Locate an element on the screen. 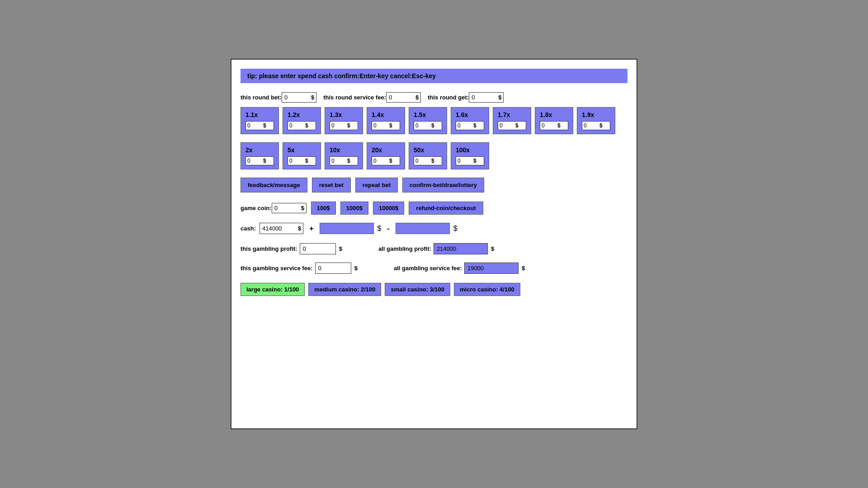 The width and height of the screenshot is (868, 488). fee-section: this gambling service fee: $ all gamblin… is located at coordinates (434, 268).